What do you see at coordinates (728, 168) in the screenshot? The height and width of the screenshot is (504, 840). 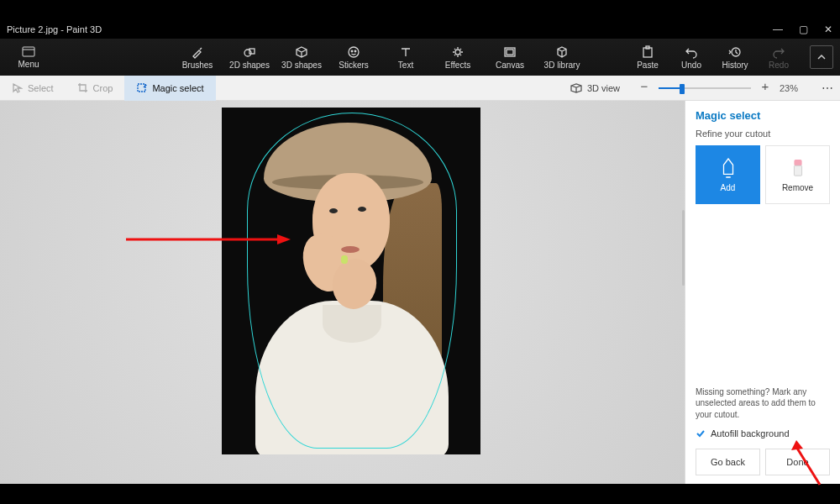 I see `pencil-add-icon` at bounding box center [728, 168].